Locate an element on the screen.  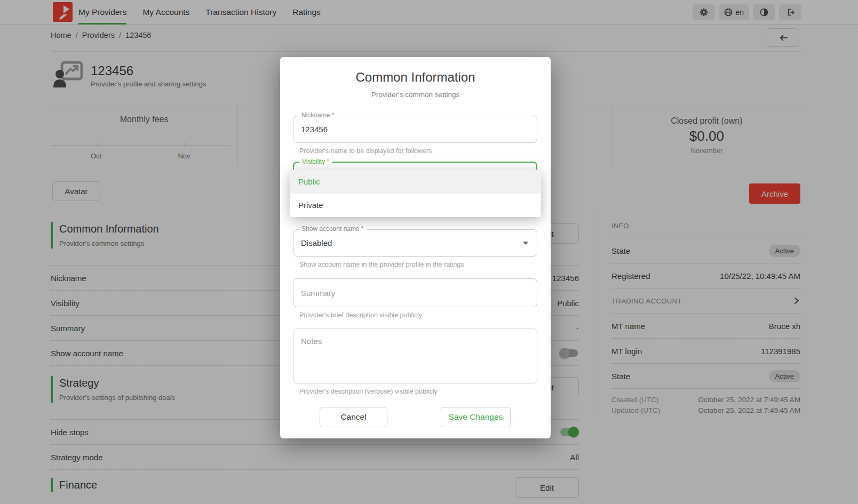
chevron-down-icon is located at coordinates (526, 243).